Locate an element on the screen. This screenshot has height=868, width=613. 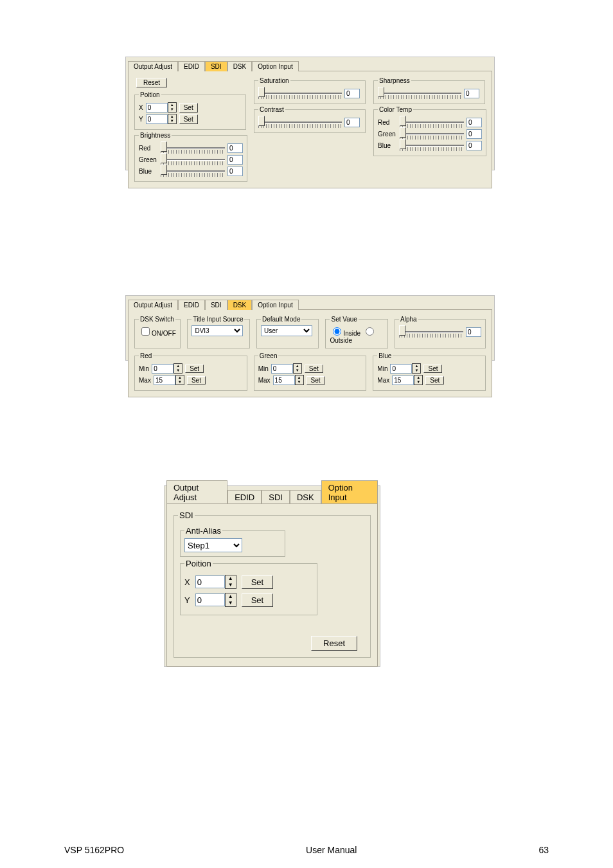
blue-min-spinner: ▲▼ is located at coordinates (405, 368).